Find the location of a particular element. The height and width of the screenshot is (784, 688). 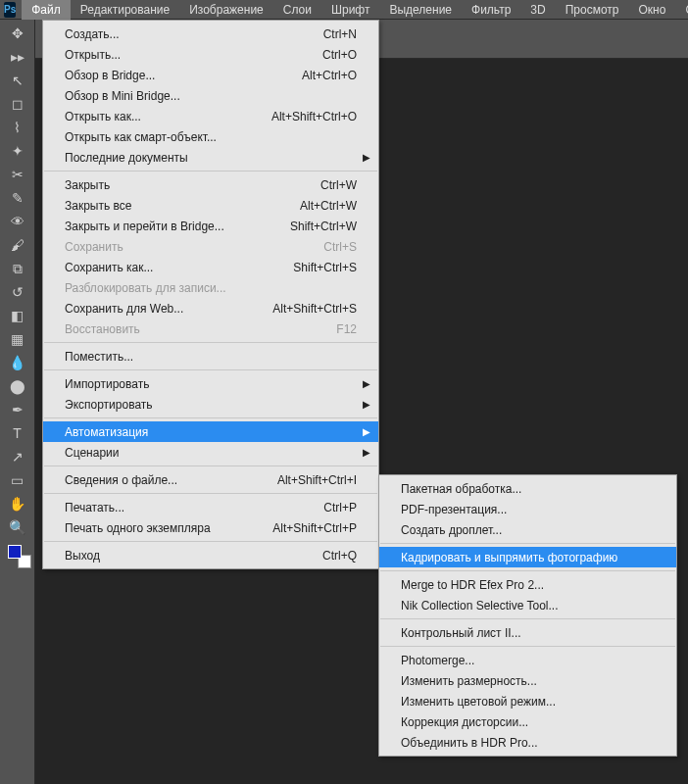

file-menu-item-shortcut: Ctrl+P is located at coordinates (340, 508).